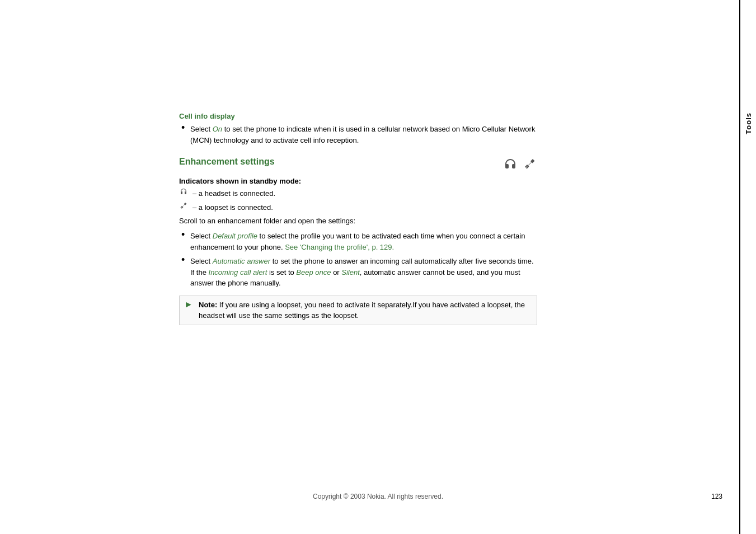  What do you see at coordinates (510, 165) in the screenshot?
I see `headset-icon` at bounding box center [510, 165].